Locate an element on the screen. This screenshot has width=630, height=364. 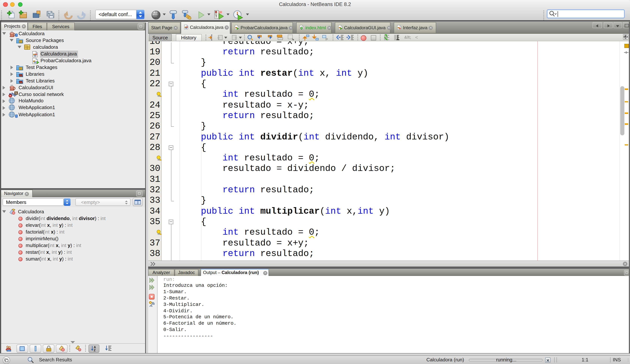
svg-text: 3 is located at coordinates (216, 16).